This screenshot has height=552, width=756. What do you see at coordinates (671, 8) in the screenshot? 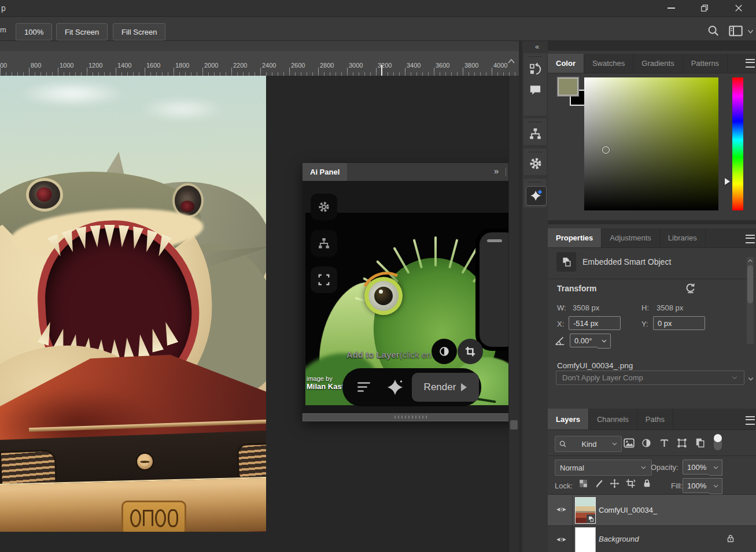
I see `minimize-button` at bounding box center [671, 8].